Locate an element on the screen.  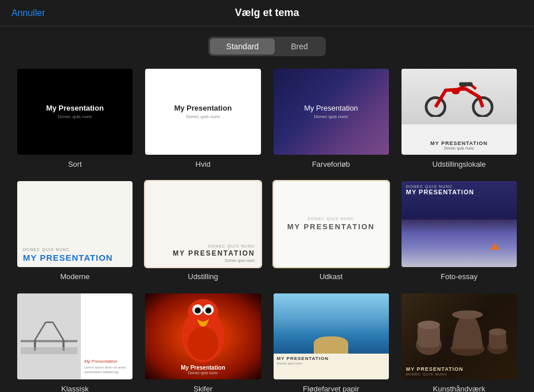
theme-thumb-fotoessay: DONEC QUIS NUNC MY PRESENTATION is located at coordinates (459, 224).